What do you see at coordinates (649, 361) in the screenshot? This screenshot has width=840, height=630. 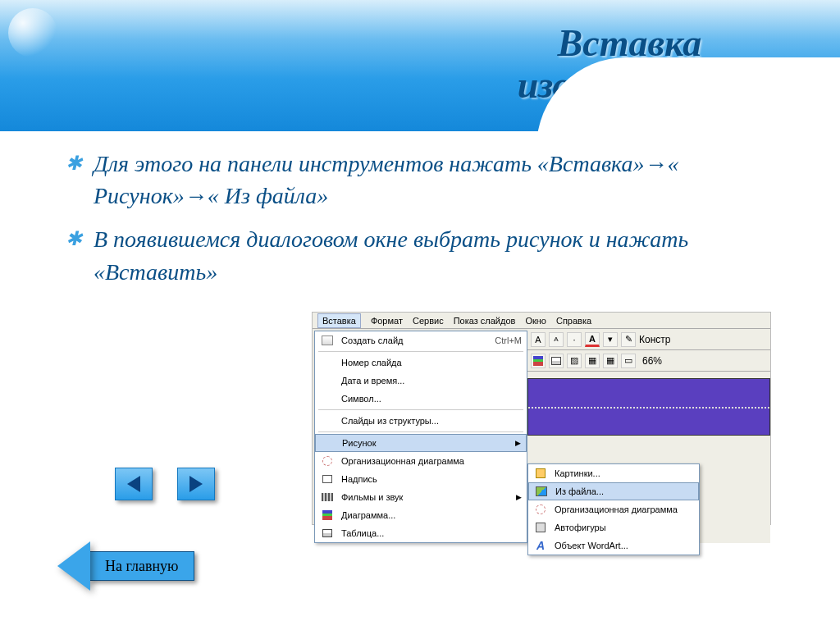 I see `toolbar-row-2: ▨ ▦ ▦ ▭ 66%` at bounding box center [649, 361].